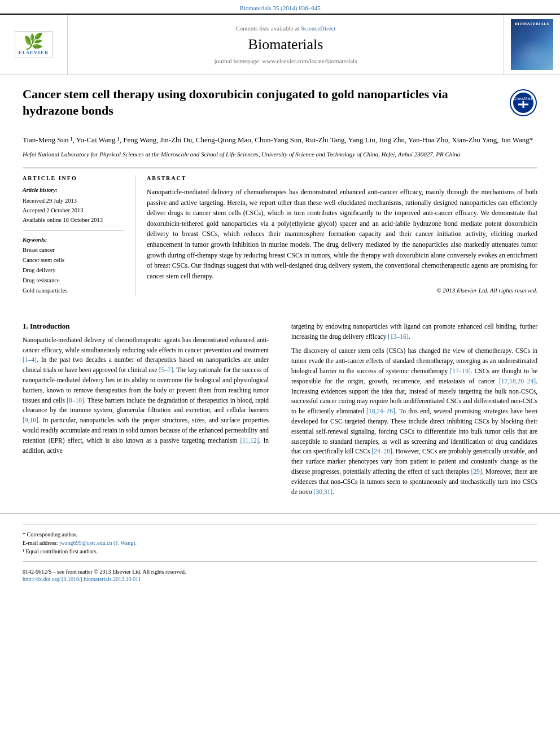 Image resolution: width=560 pixels, height=747 pixels. What do you see at coordinates (336, 235) in the screenshot?
I see `abstract-column: ABSTRACT Nanoparticle-mediated delivery …` at bounding box center [336, 235].